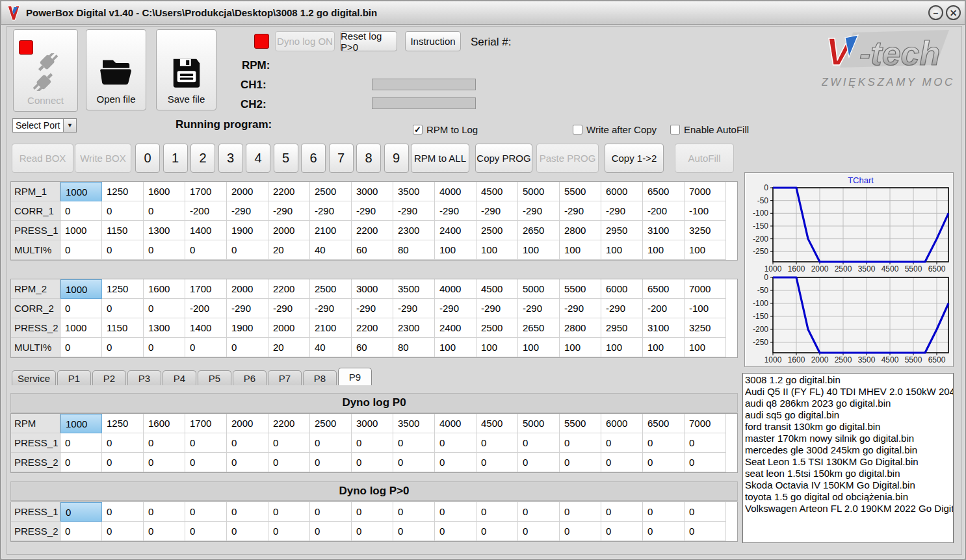 This screenshot has height=560, width=966. Describe the element at coordinates (581, 424) in the screenshot. I see `table-cell: 5500` at that location.